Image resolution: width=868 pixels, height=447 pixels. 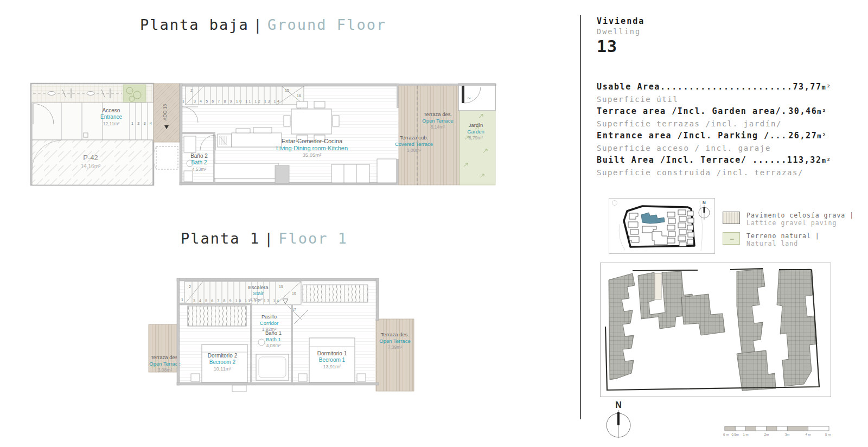 I want to click on acceso-label-es: Acceso, so click(x=112, y=111).